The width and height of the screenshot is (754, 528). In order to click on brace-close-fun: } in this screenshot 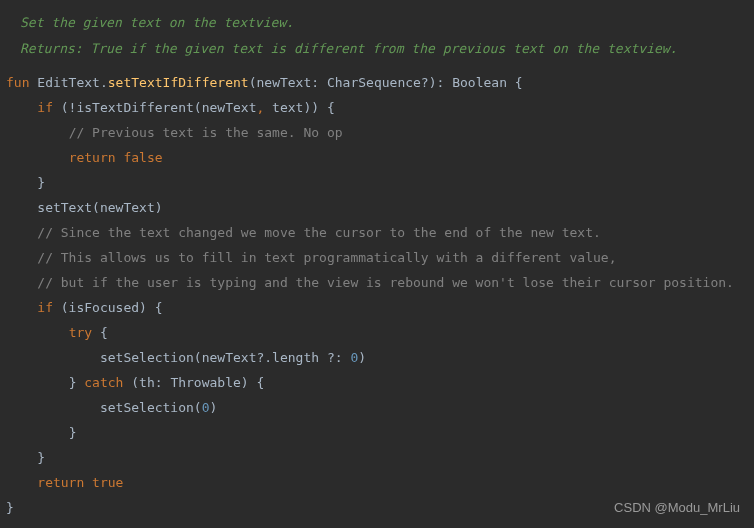, I will do `click(10, 508)`.